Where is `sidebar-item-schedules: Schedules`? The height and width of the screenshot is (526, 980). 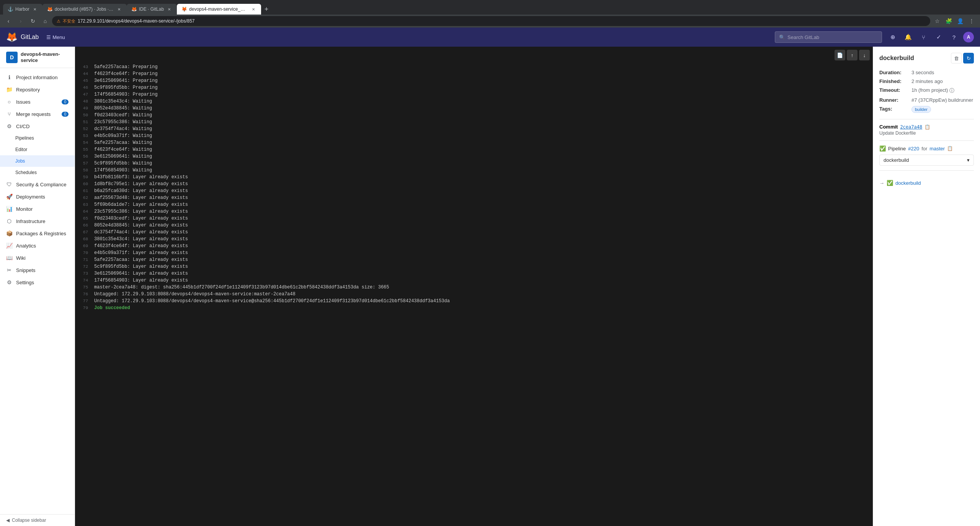 sidebar-item-schedules: Schedules is located at coordinates (38, 173).